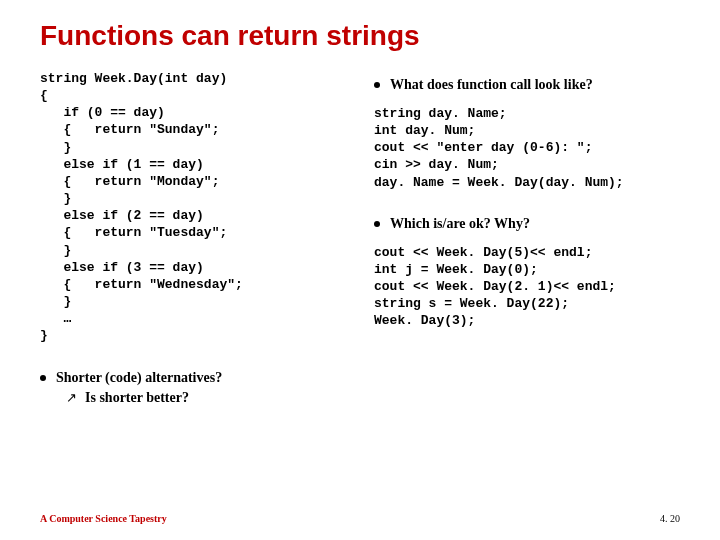 Image resolution: width=720 pixels, height=540 pixels. Describe the element at coordinates (460, 224) in the screenshot. I see `bullet-which-ok-text: Which is/are ok? Why?` at that location.